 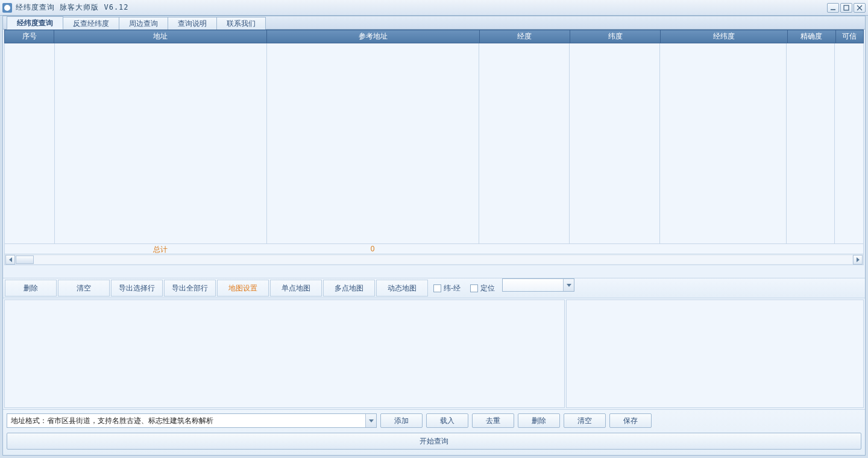 I want to click on col-trust: 可信, so click(x=849, y=37).